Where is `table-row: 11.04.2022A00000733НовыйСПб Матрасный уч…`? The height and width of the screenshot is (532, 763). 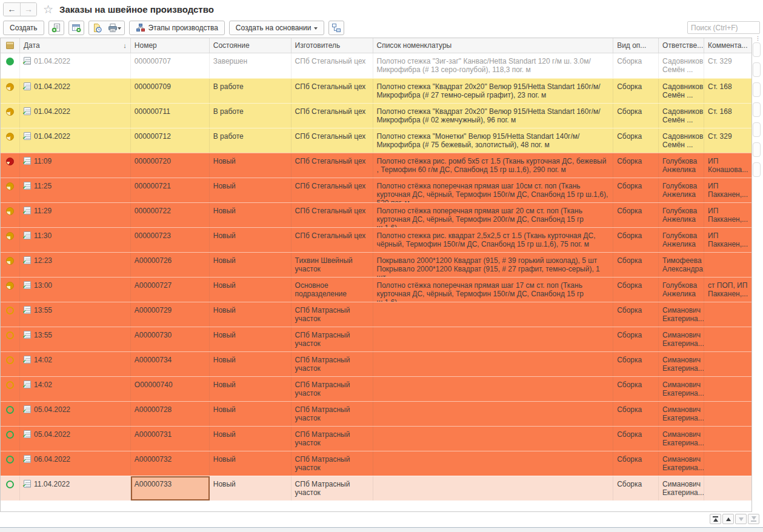
table-row: 11.04.2022A00000733НовыйСПб Матрасный уч… is located at coordinates (376, 488).